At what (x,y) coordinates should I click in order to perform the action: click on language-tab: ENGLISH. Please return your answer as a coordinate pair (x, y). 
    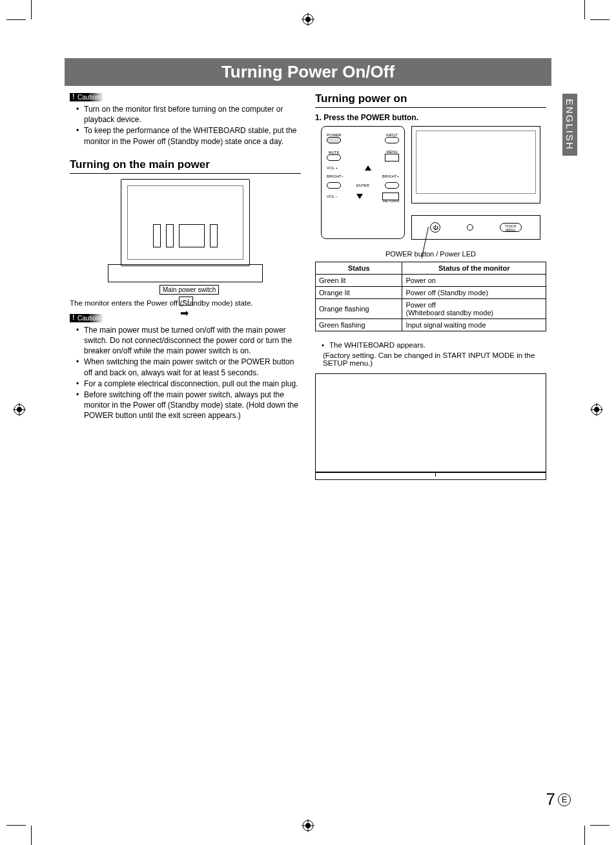
    Looking at the image, I should click on (570, 125).